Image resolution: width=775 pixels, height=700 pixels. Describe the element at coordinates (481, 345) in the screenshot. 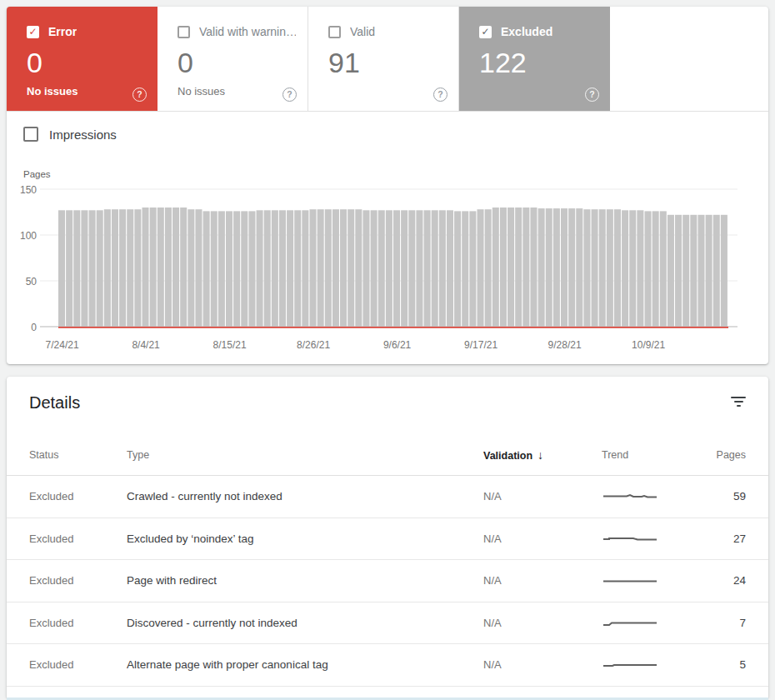

I see `svg-text: 9/17/21` at that location.